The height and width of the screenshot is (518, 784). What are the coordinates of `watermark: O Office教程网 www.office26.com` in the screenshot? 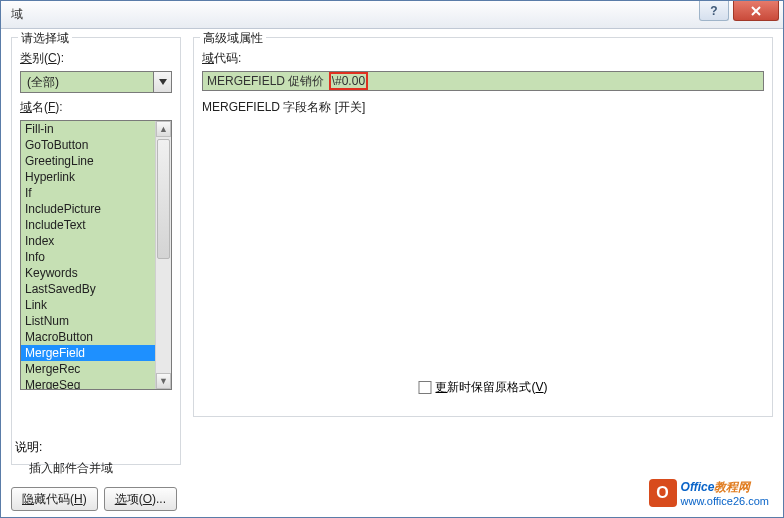 It's located at (709, 492).